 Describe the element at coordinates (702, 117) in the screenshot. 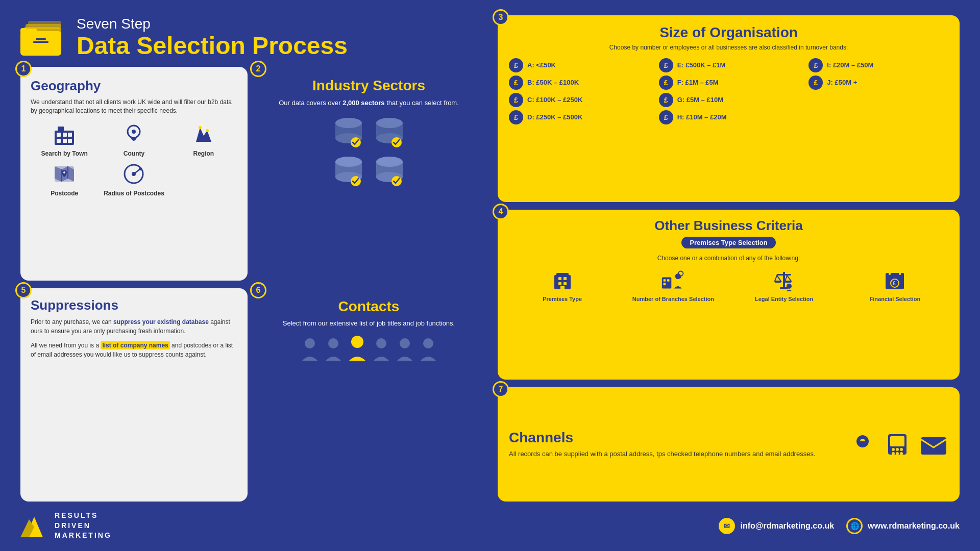

I see `band-h-label: H: £10M – £20M` at that location.